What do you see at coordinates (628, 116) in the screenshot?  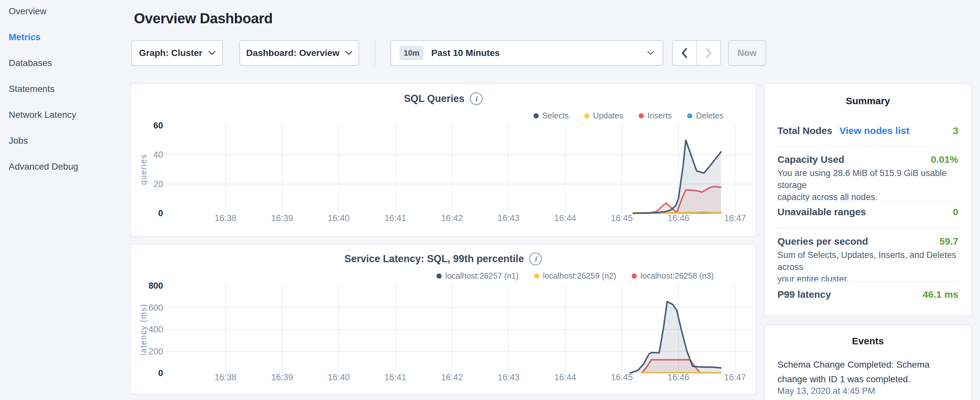 I see `chart-legend: SelectsUpdatesInsertsDeletes` at bounding box center [628, 116].